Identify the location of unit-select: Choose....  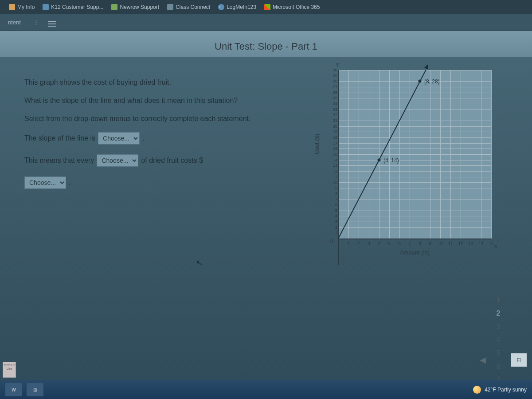
(117, 160).